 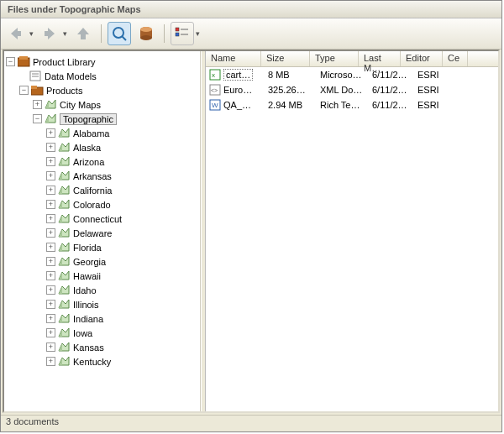 I want to click on column-header: Size, so click(x=286, y=59).